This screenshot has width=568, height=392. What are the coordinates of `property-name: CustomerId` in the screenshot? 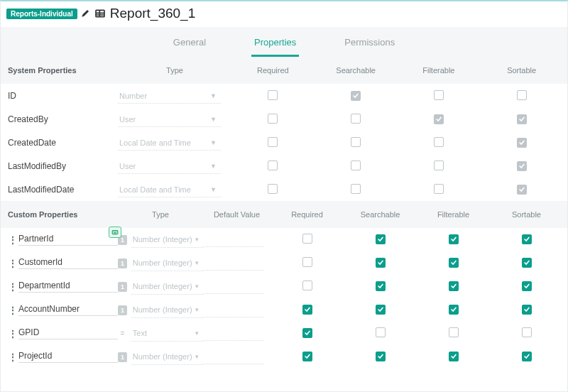 It's located at (68, 263).